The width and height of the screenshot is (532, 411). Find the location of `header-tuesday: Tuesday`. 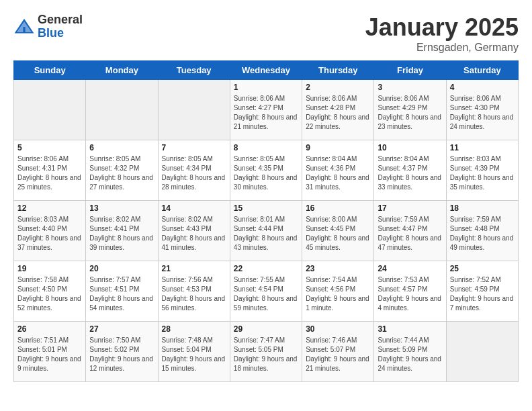

header-tuesday: Tuesday is located at coordinates (193, 71).